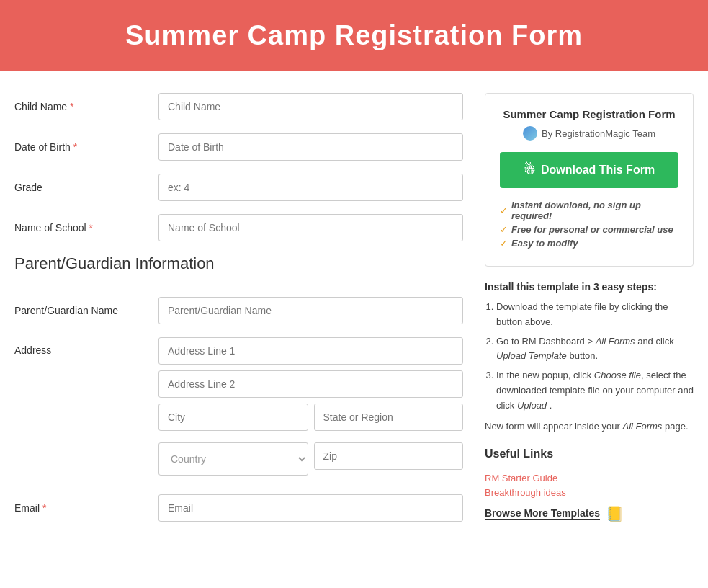 The image size is (708, 588). I want to click on sidebar-card: Summer Camp Registration Form By Registr…, so click(589, 180).